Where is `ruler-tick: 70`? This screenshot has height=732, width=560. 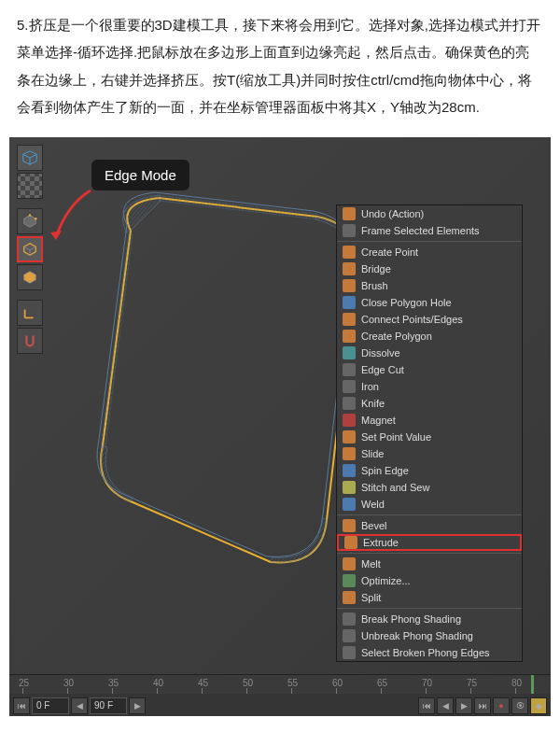 ruler-tick: 70 is located at coordinates (427, 683).